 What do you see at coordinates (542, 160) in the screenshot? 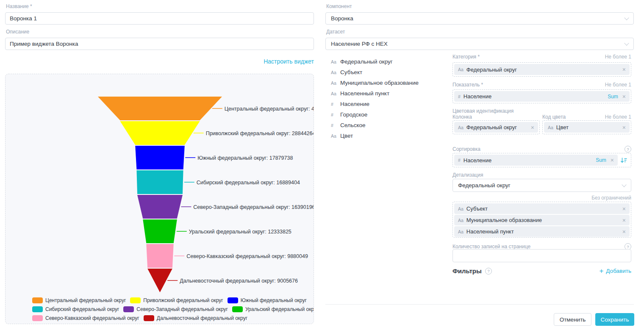
I see `sorting-dropzone: # Население Sum ×` at bounding box center [542, 160].